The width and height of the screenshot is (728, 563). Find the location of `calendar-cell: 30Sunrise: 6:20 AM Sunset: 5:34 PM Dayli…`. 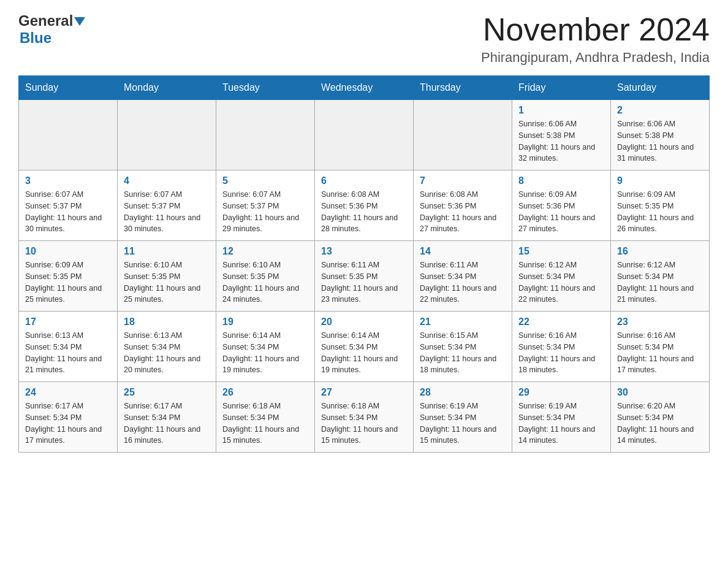

calendar-cell: 30Sunrise: 6:20 AM Sunset: 5:34 PM Dayli… is located at coordinates (661, 417).